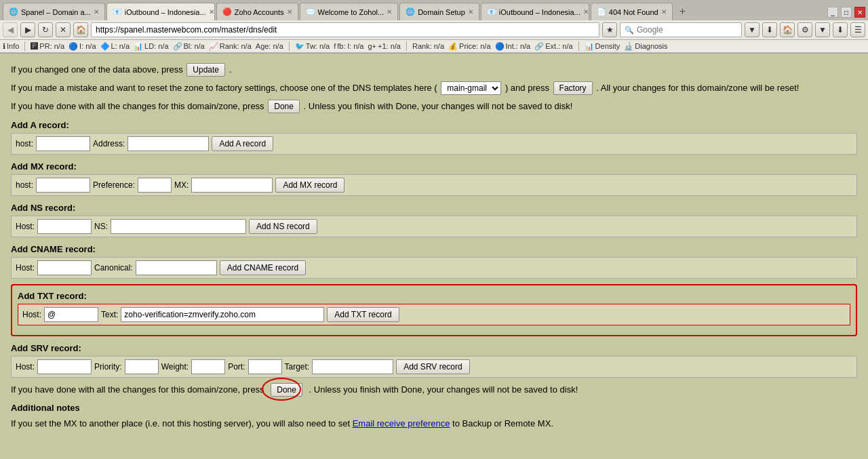 The width and height of the screenshot is (868, 459). What do you see at coordinates (265, 367) in the screenshot?
I see `srv-port-input` at bounding box center [265, 367].